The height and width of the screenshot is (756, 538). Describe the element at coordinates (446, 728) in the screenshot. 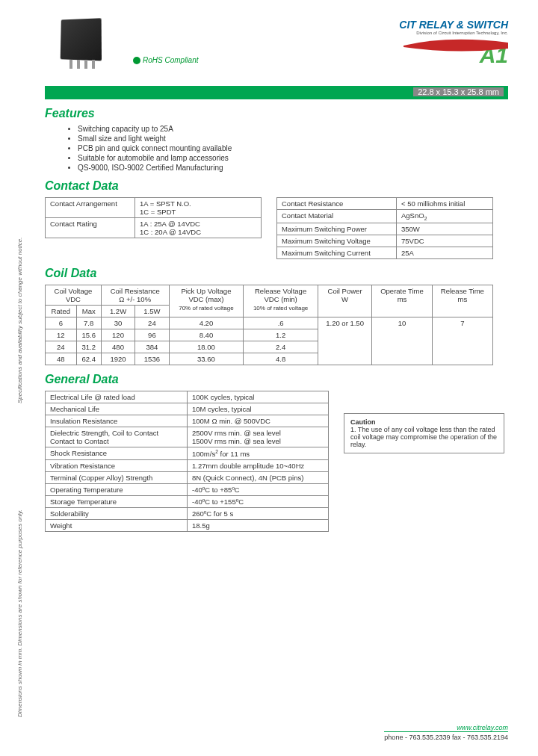

I see `footer-url: www.citrelay.com` at that location.